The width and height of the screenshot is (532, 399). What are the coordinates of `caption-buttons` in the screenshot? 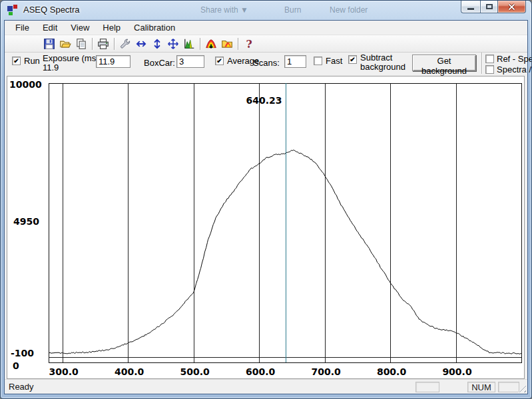 It's located at (493, 7).